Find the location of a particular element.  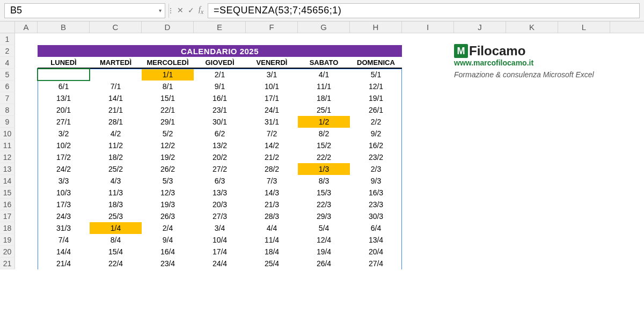

chevron-down-icon: ▾ is located at coordinates (160, 11).